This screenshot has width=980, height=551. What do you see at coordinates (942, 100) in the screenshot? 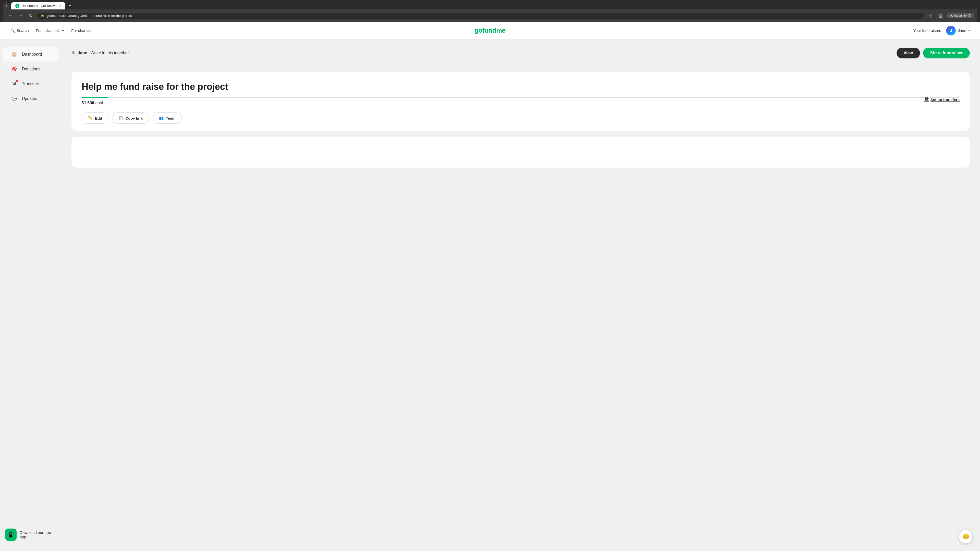
I see `set-up-transfers-link: 🏛 Set up transfers` at bounding box center [942, 100].